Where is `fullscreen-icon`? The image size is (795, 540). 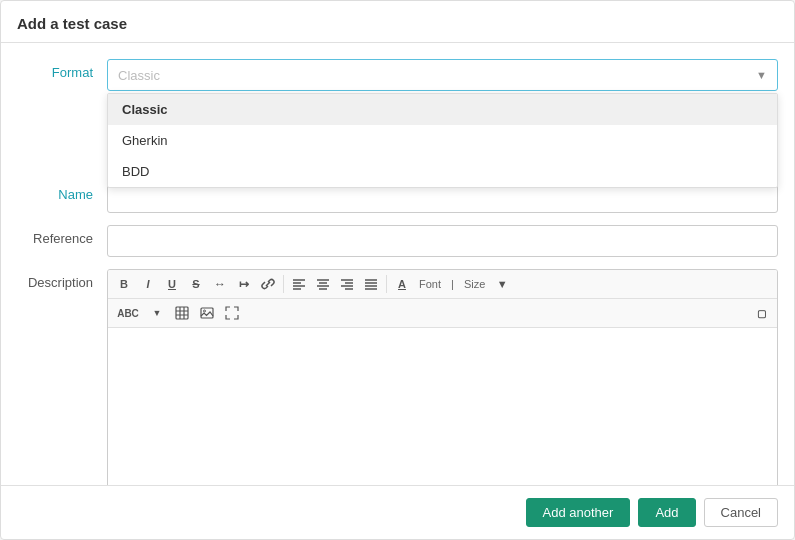
fullscreen-icon is located at coordinates (232, 313).